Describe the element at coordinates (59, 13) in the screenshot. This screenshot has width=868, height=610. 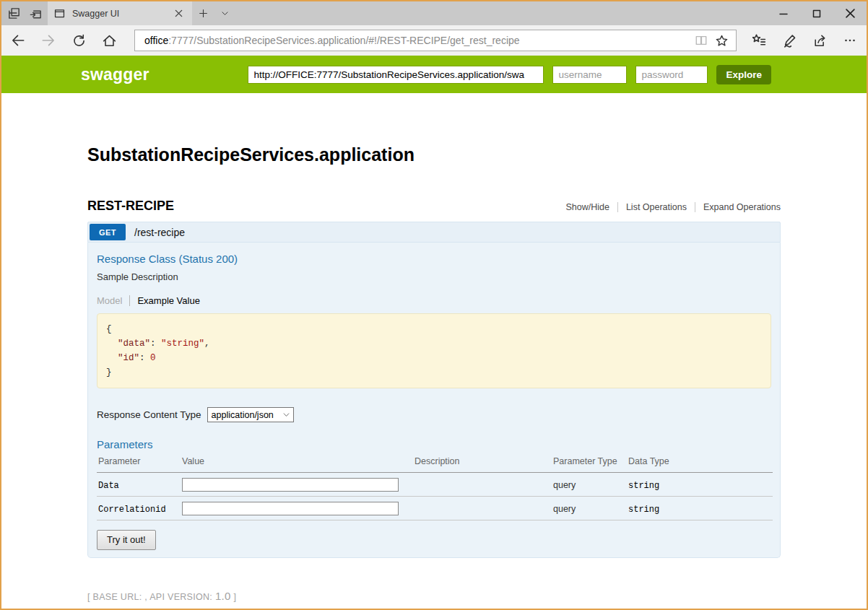
I see `page-favicon-icon` at that location.